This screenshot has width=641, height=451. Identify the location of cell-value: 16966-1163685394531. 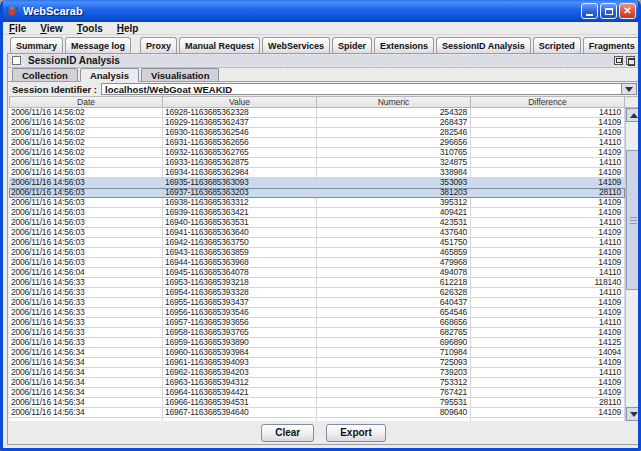
(240, 403).